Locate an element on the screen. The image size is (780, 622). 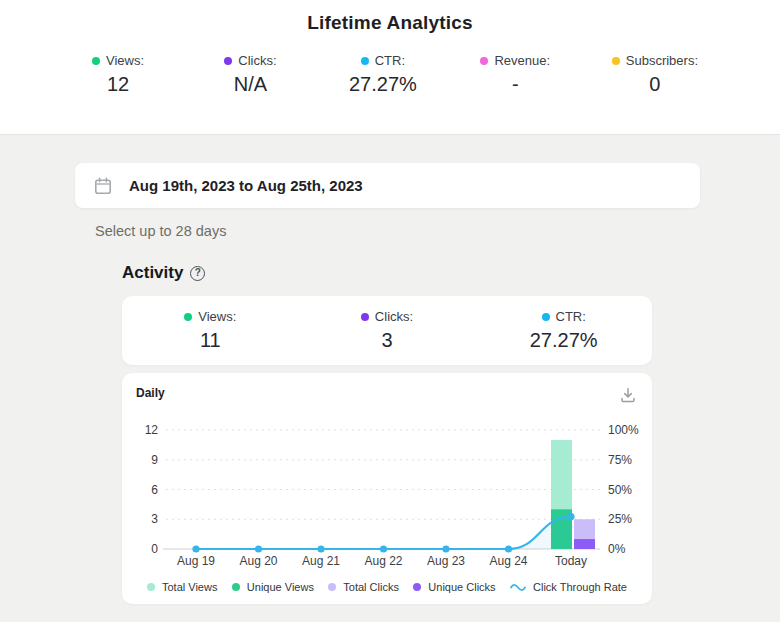
x-axis-label: Aug 21 is located at coordinates (321, 561).